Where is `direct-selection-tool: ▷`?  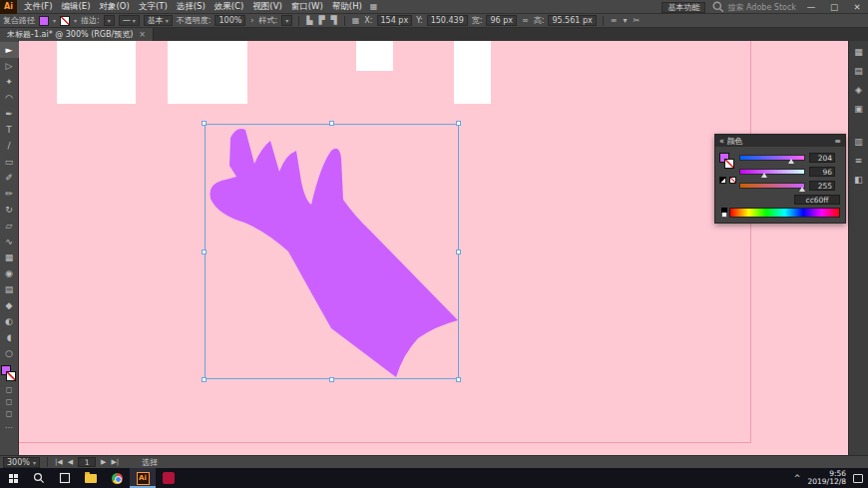 direct-selection-tool: ▷ is located at coordinates (10, 66).